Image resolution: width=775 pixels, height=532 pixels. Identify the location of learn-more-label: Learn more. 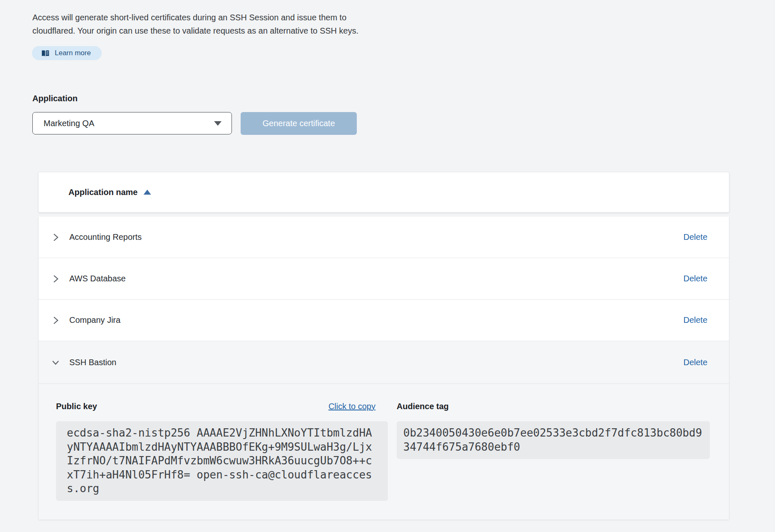
(73, 53).